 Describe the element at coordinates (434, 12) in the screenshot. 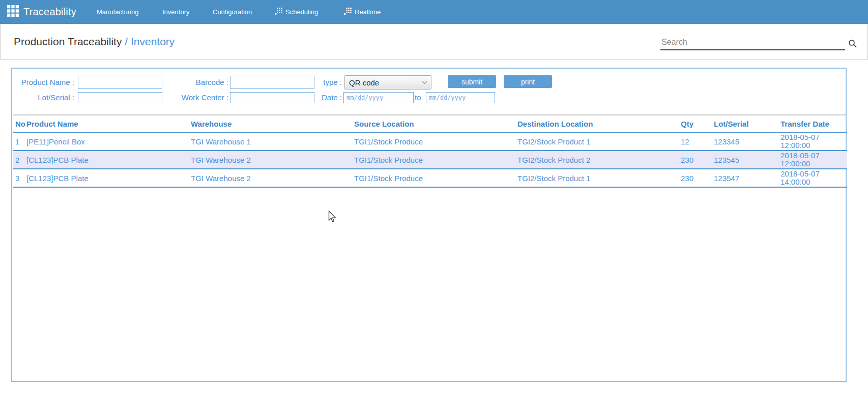

I see `top-navbar: Traceability Manufacturing Inventory Con…` at that location.